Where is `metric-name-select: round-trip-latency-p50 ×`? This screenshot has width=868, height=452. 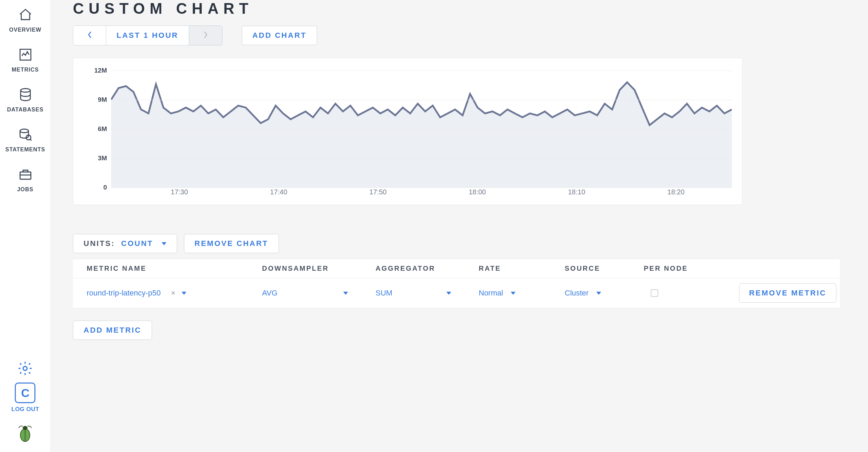 metric-name-select: round-trip-latency-p50 × is located at coordinates (161, 293).